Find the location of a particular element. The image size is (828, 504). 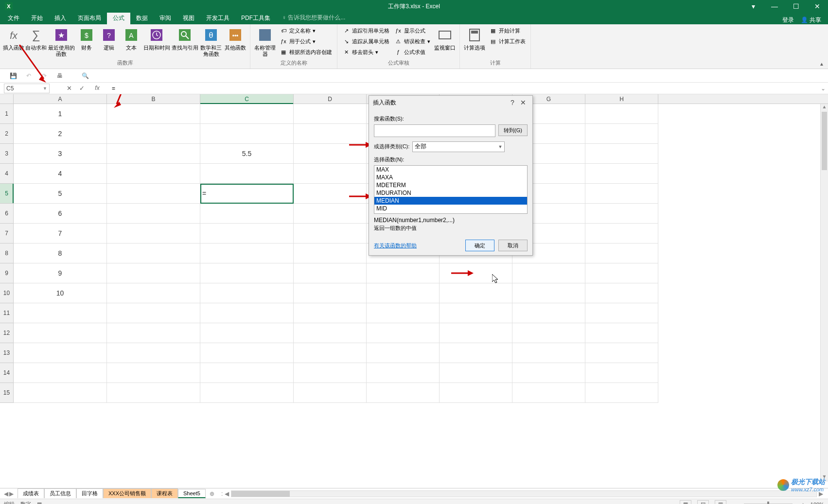

fx-button: fx is located at coordinates (97, 88).